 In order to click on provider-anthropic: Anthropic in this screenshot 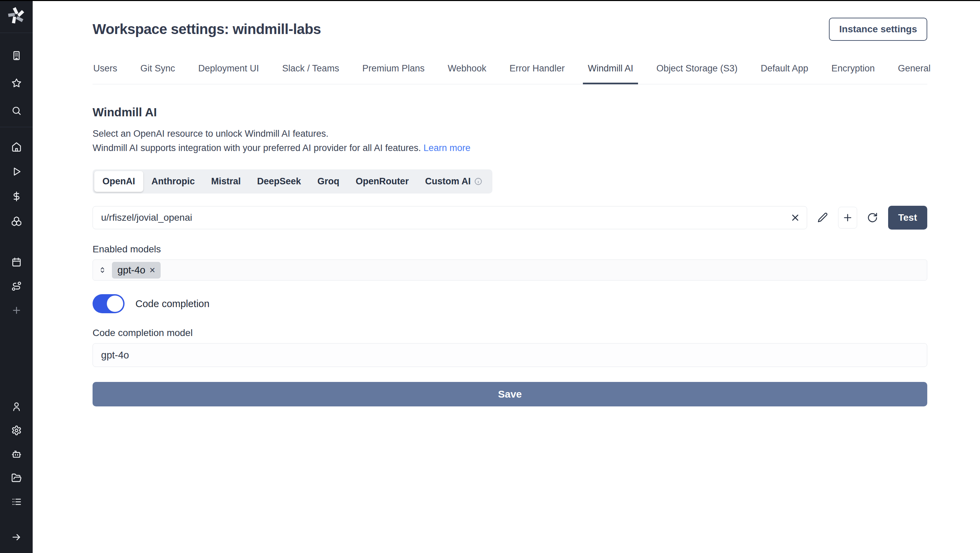, I will do `click(173, 181)`.